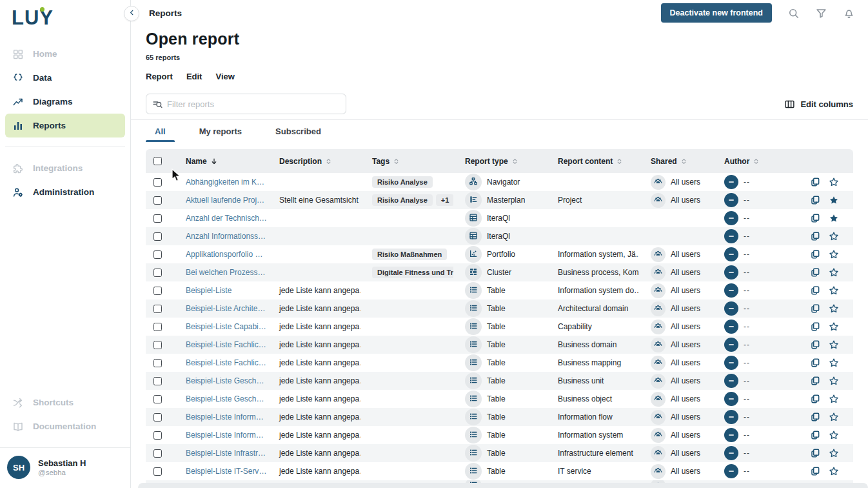 The height and width of the screenshot is (488, 868). What do you see at coordinates (224, 76) in the screenshot?
I see `menu-view: View` at bounding box center [224, 76].